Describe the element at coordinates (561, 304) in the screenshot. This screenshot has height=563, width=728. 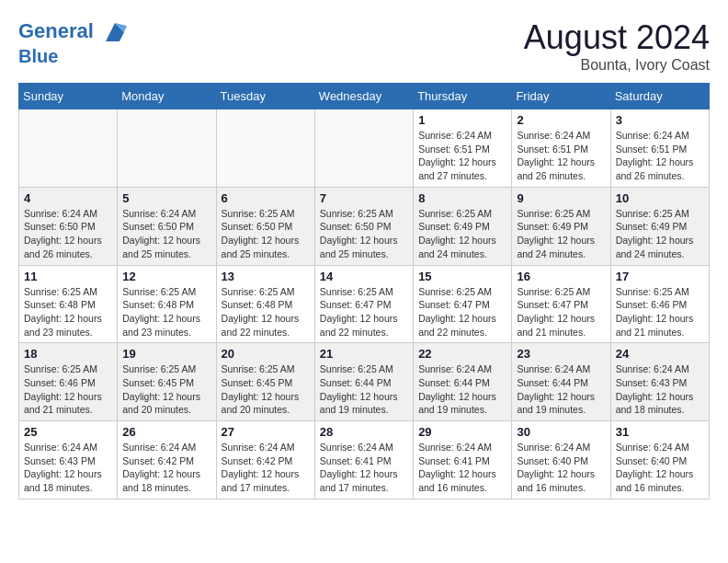
I see `calendar-day-cell: 16Sunrise: 6:25 AM Sunset: 6:47 PM Dayli…` at that location.